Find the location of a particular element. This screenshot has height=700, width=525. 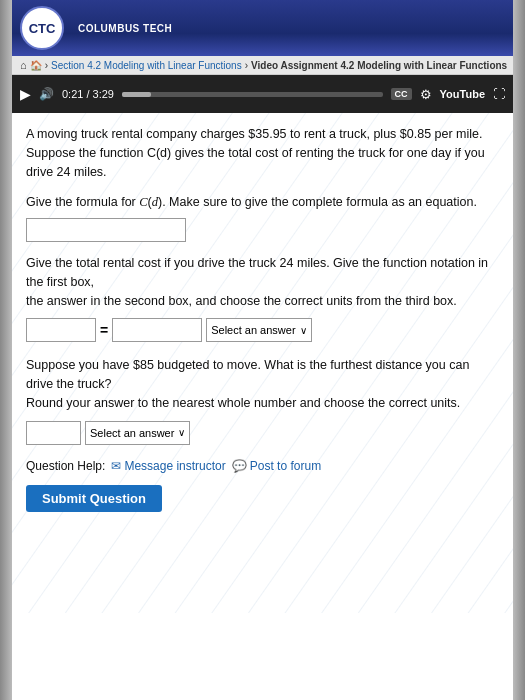

youtube-logo: YouTube is located at coordinates (462, 94).